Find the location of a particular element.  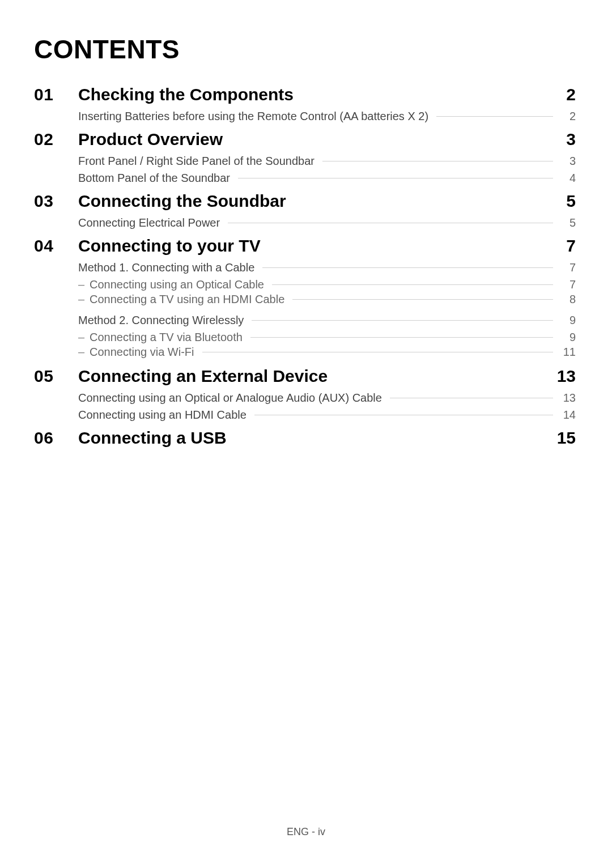

section-title: Connecting a USB is located at coordinates (308, 438).